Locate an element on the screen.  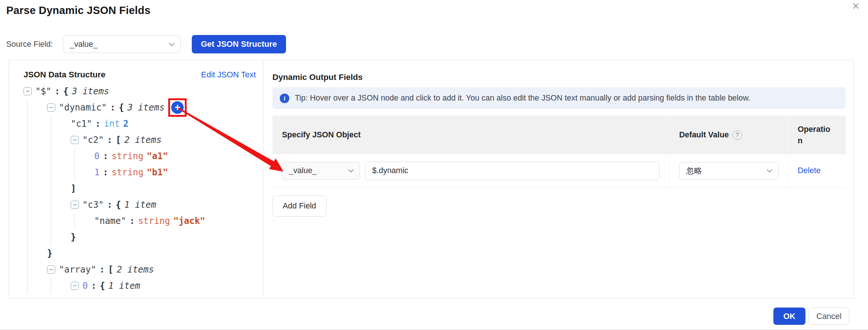
tip-text: Tip: Hover over a JSON node and click to… is located at coordinates (523, 98).